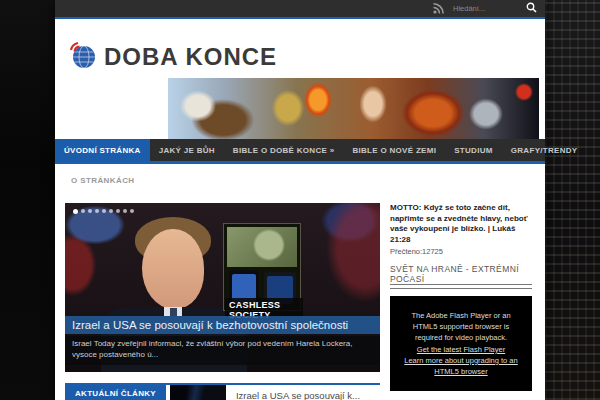 The height and width of the screenshot is (400, 600). Describe the element at coordinates (262, 247) in the screenshot. I see `dollar-bill-shape` at that location.